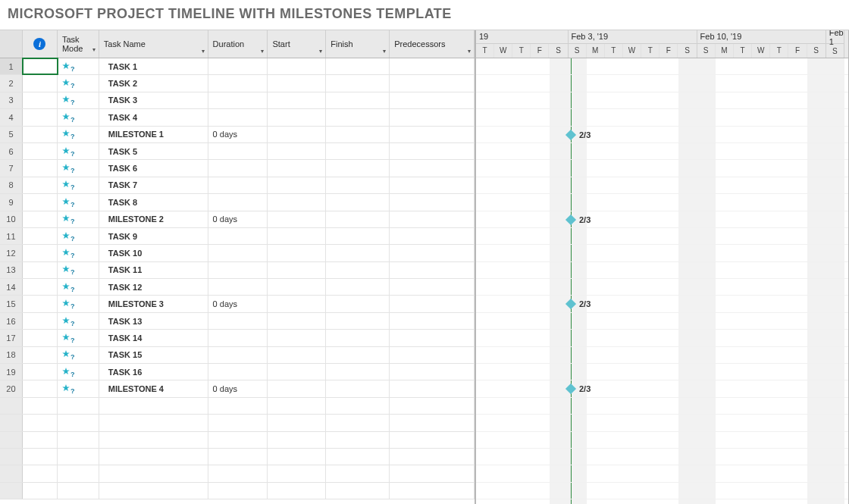 This screenshot has height=504, width=849. What do you see at coordinates (154, 371) in the screenshot?
I see `cell-task-name: TASK 16` at bounding box center [154, 371].